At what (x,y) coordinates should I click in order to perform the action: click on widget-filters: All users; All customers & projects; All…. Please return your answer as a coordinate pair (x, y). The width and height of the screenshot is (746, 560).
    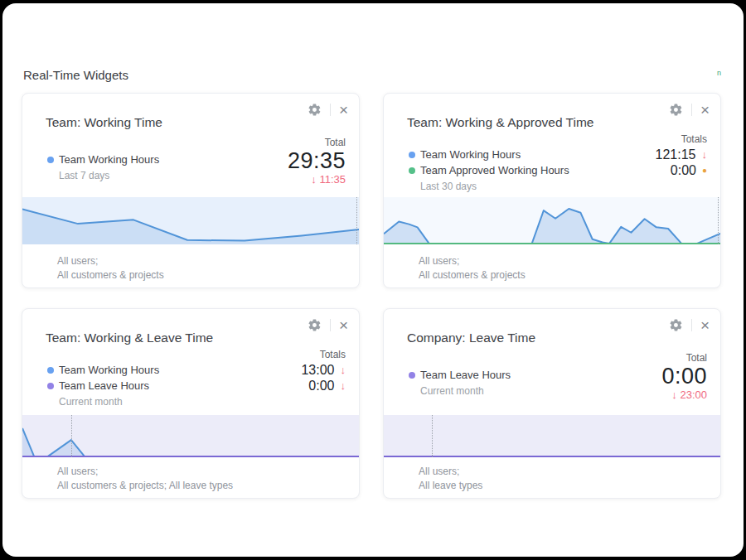
    Looking at the image, I should click on (201, 479).